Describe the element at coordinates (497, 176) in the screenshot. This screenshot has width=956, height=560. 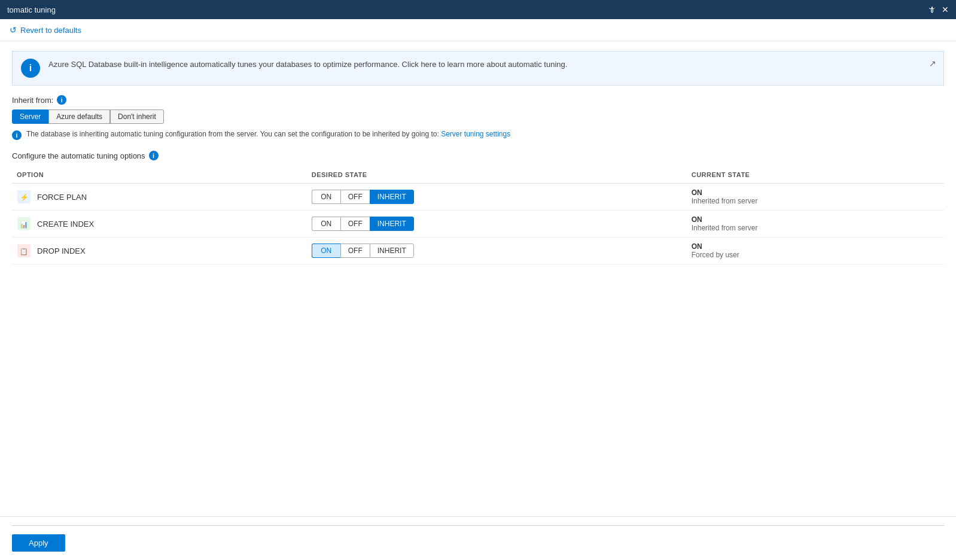
I see `col-desired-state: DESIRED STATE` at that location.